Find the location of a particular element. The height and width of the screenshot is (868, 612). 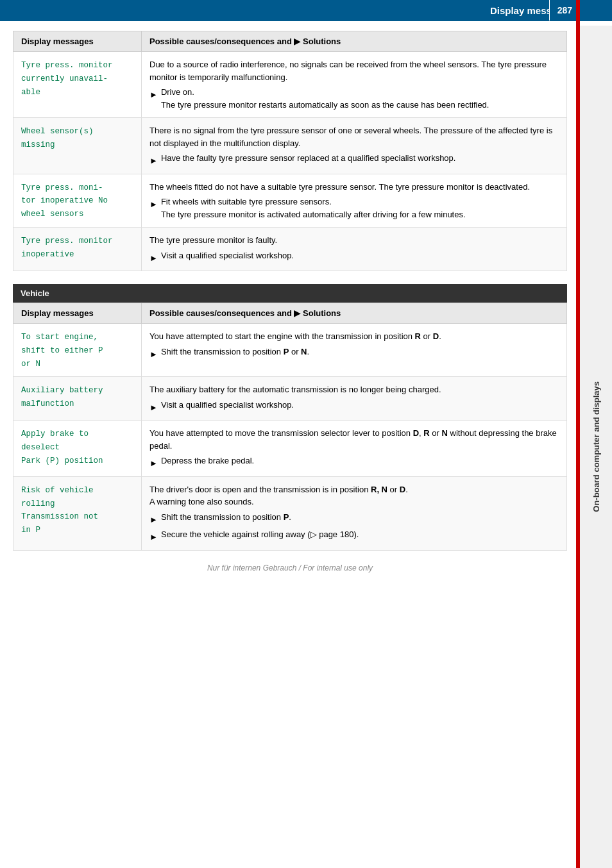

display-message: To start engine,shift to either Por N is located at coordinates (78, 350).